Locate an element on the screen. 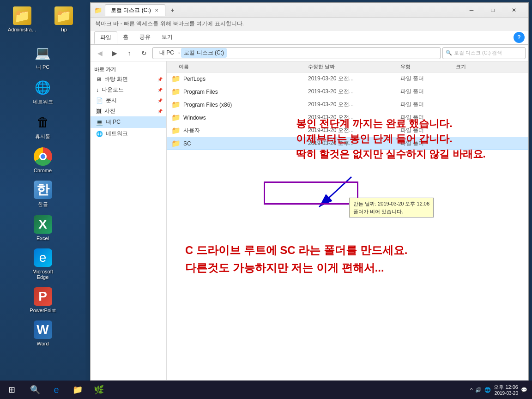 Image resolution: width=532 pixels, height=399 pixels. sidebar-item-pictures: 🖼 사진 📌 is located at coordinates (128, 111).